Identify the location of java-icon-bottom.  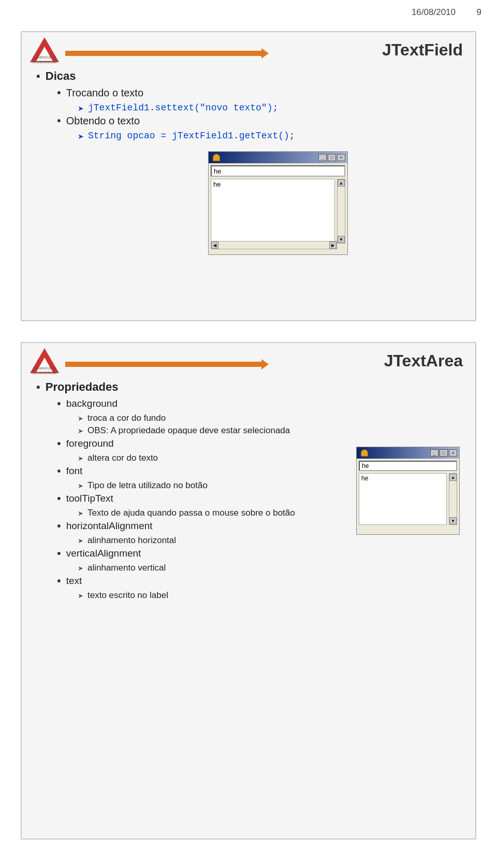
(364, 453).